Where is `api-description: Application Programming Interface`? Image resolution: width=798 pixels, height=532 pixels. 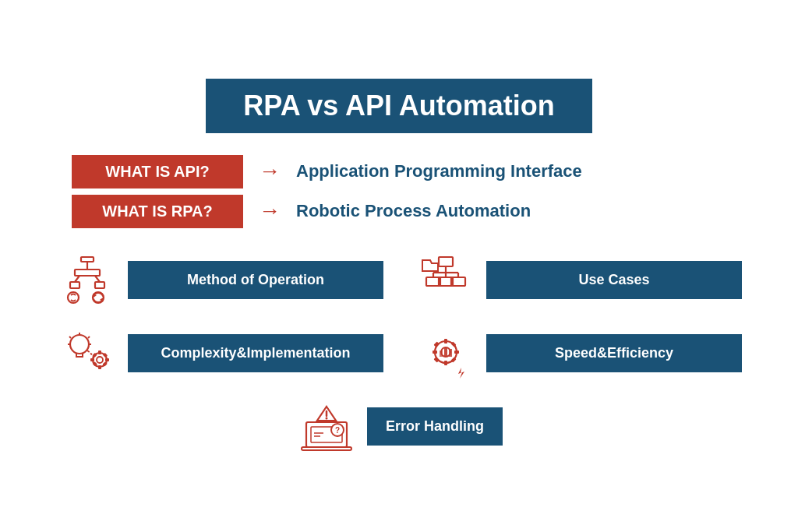
api-description: Application Programming Interface is located at coordinates (440, 171).